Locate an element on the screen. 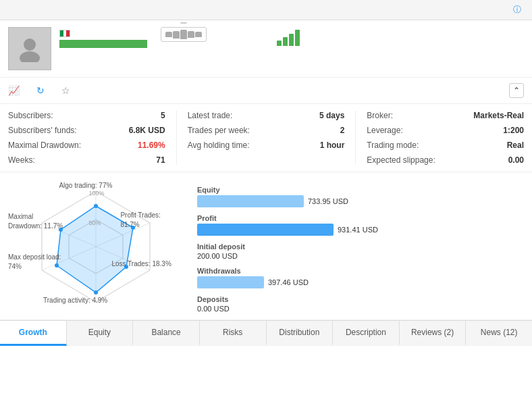 The image size is (532, 408). equity-bar-container: 397.46 USD is located at coordinates (361, 282).